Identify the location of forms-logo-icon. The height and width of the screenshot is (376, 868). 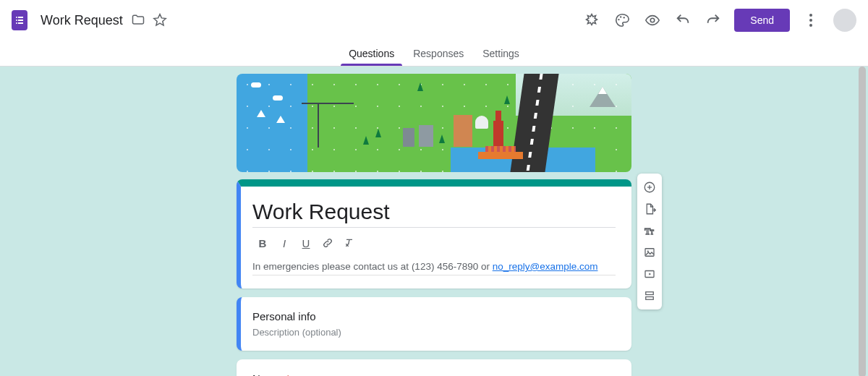
(20, 20).